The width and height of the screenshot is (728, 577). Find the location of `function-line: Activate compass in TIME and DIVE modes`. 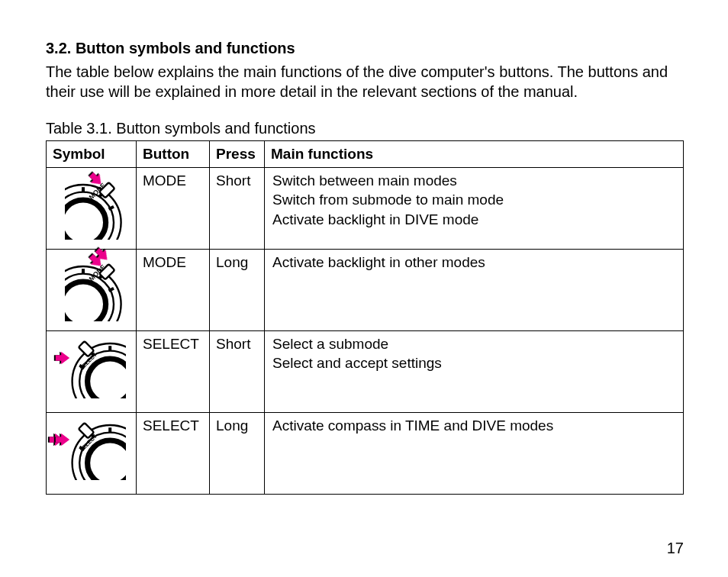

function-line: Activate compass in TIME and DIVE modes is located at coordinates (474, 426).